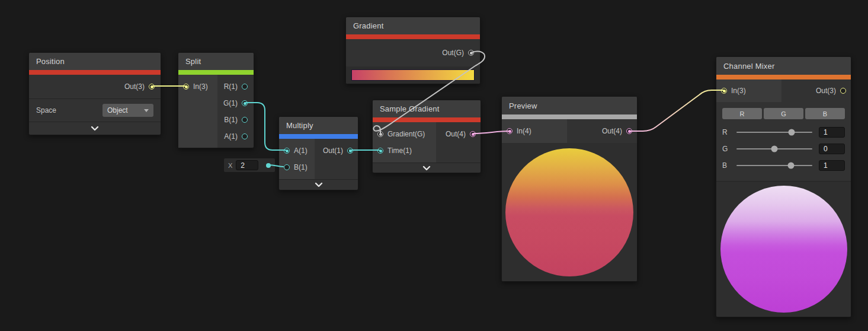 The image size is (868, 331). What do you see at coordinates (247, 165) in the screenshot?
I see `value-input: 2` at bounding box center [247, 165].